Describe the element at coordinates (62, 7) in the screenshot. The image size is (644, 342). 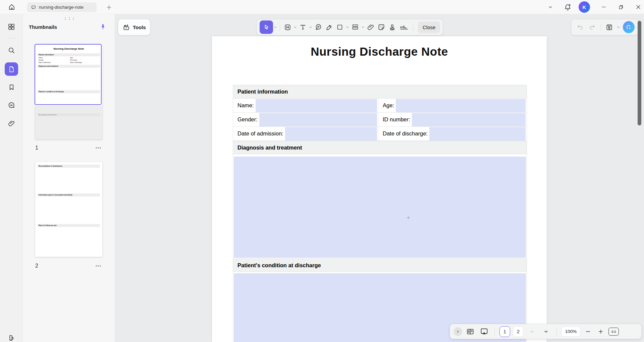
I see `document-tab: nursing-discharge-note` at that location.